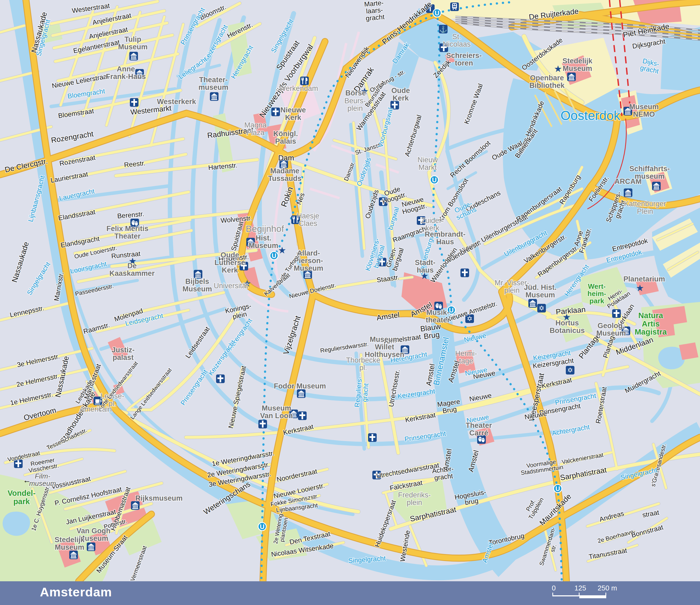  Describe the element at coordinates (650, 172) in the screenshot. I see `poi-label: Schiffahrts-museum` at that location.